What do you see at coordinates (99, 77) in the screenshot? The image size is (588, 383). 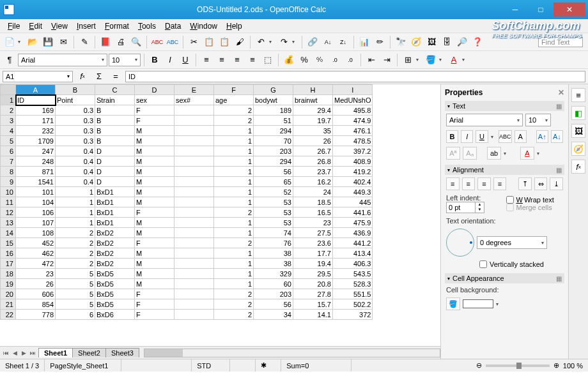 I see `sum-button: Σ` at bounding box center [99, 77].